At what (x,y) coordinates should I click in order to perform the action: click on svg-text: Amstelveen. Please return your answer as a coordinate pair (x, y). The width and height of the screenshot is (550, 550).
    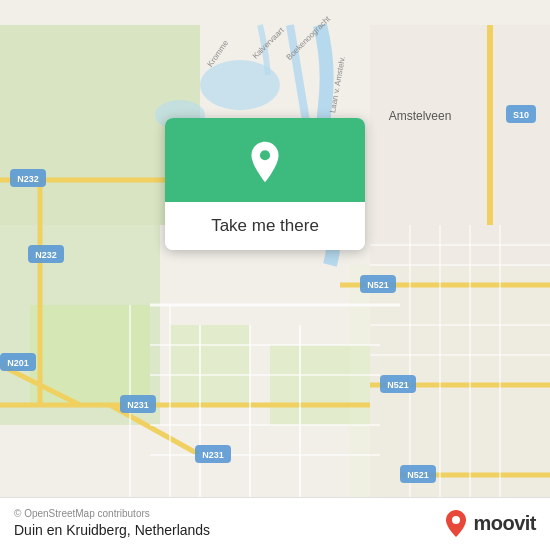
    Looking at the image, I should click on (420, 116).